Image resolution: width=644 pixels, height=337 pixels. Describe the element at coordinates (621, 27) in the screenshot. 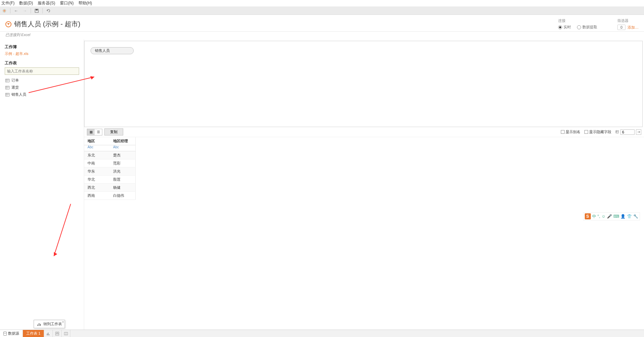

I see `filter-count: 0` at that location.